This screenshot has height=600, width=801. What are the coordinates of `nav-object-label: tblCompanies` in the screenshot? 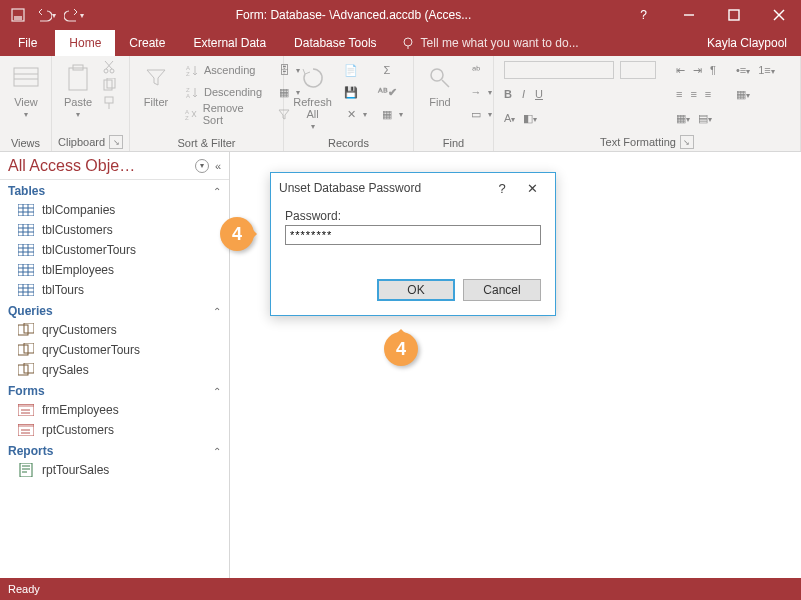 It's located at (78, 210).